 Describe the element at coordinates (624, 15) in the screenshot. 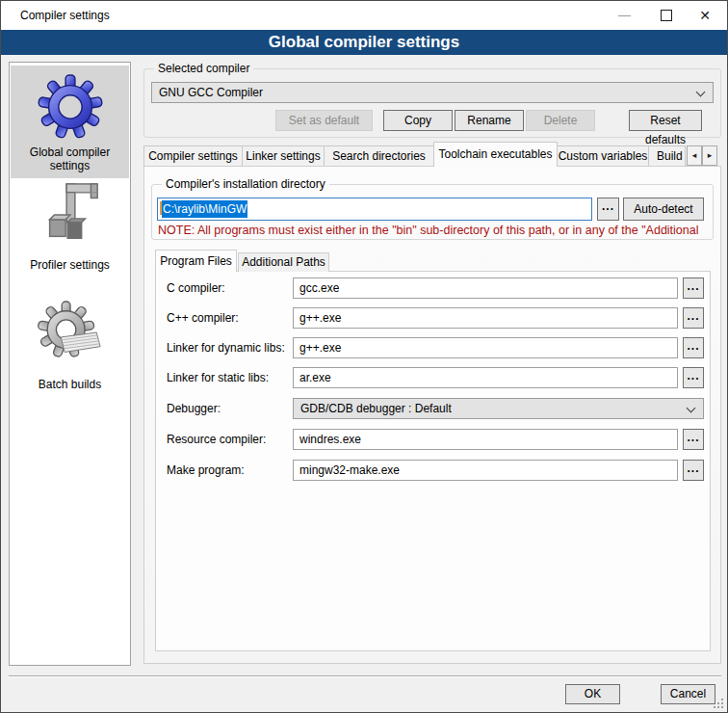

I see `minimize-icon` at that location.